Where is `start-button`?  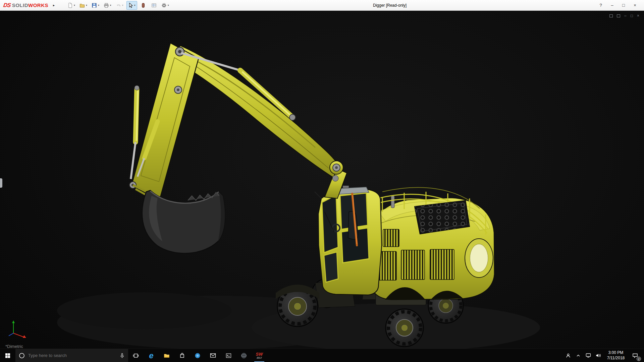
start-button is located at coordinates (8, 355).